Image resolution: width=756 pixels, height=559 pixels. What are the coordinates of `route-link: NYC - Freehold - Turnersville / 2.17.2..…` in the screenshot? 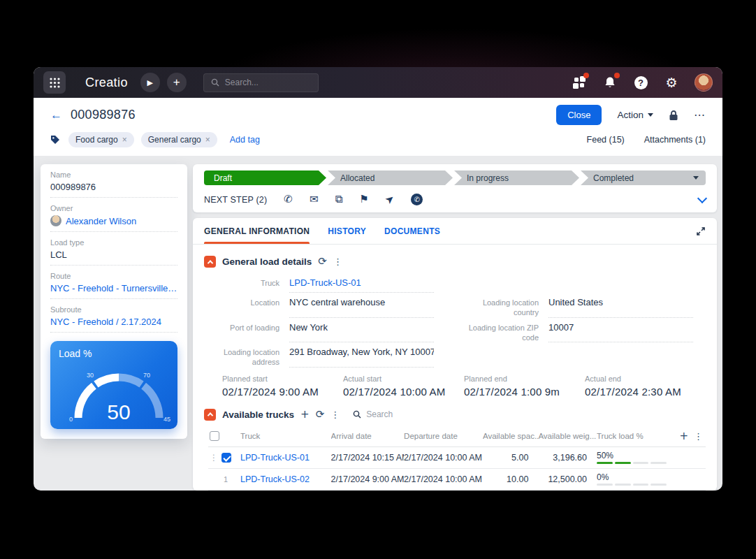 It's located at (114, 288).